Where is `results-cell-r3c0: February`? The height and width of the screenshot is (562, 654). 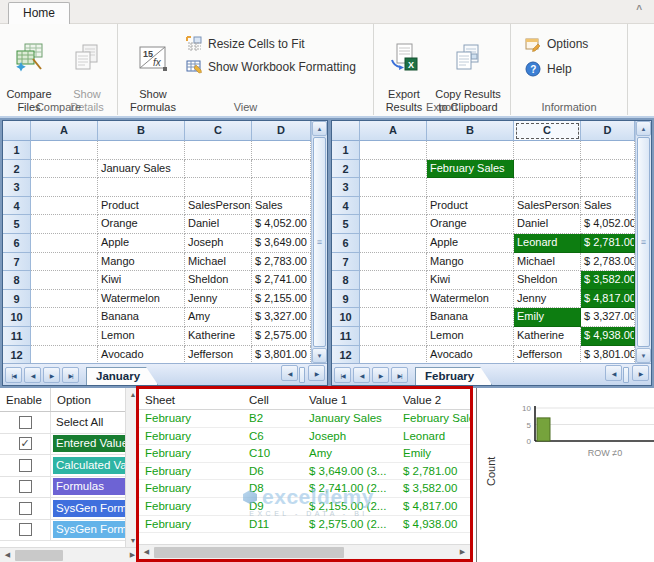 results-cell-r3c0: February is located at coordinates (191, 472).